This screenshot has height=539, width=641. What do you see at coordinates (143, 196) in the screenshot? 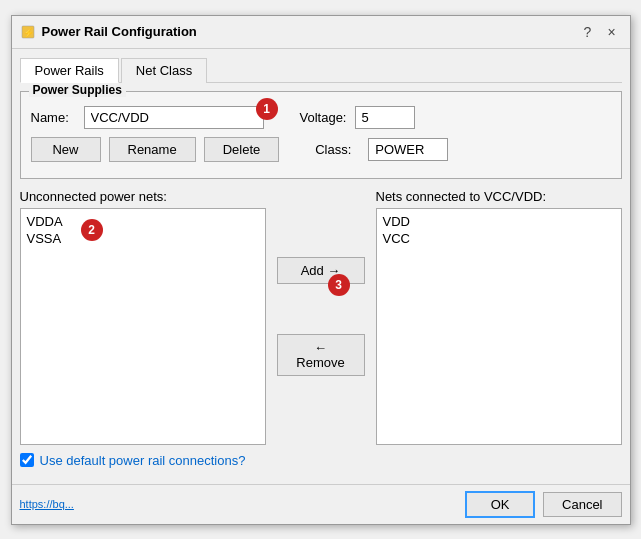
I see `unconnected-label: Unconnected power nets:` at bounding box center [143, 196].